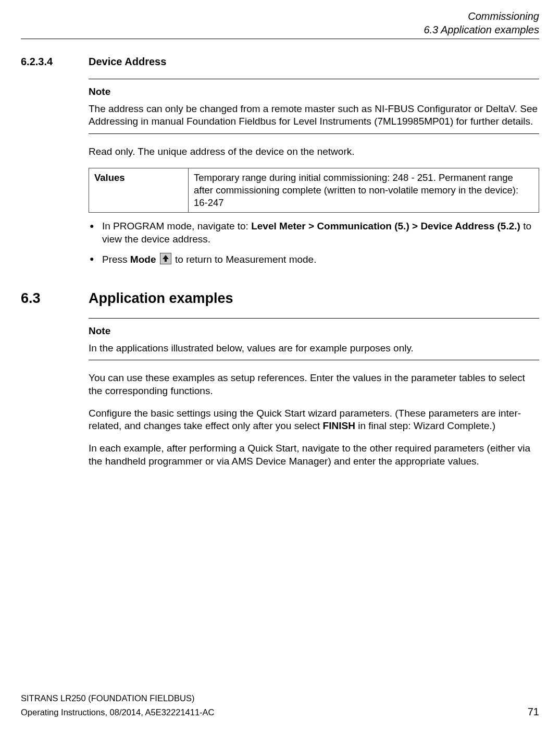 This screenshot has height=732, width=560. What do you see at coordinates (280, 62) in the screenshot?
I see `section-heading-1: 6.2.3.4 Device Address` at bounding box center [280, 62].